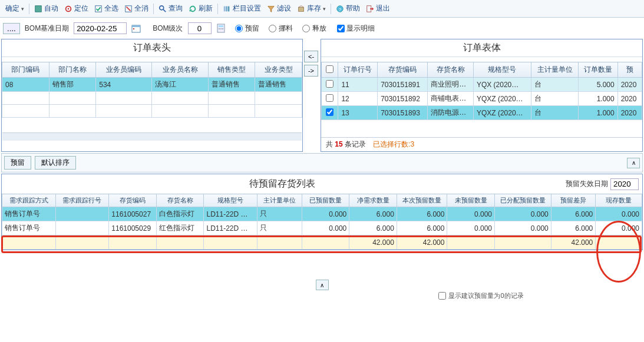 This screenshot has width=644, height=342. Describe the element at coordinates (152, 89) in the screenshot. I see `order-header-grid: 部门编码部门名称业务员编码业务员名称销售类型业务类型 08销售部534汤海江普通…` at that location.